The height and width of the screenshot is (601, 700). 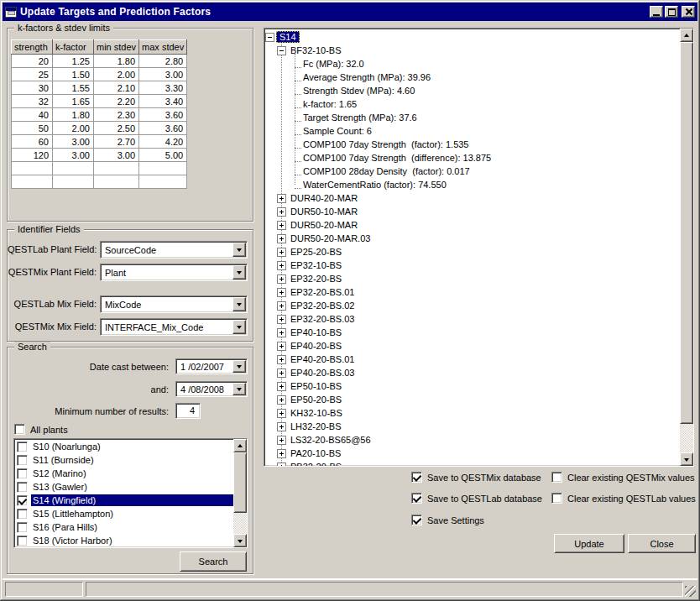 What do you see at coordinates (472, 306) in the screenshot?
I see `tree-node: EP32-20-BS.02` at bounding box center [472, 306].